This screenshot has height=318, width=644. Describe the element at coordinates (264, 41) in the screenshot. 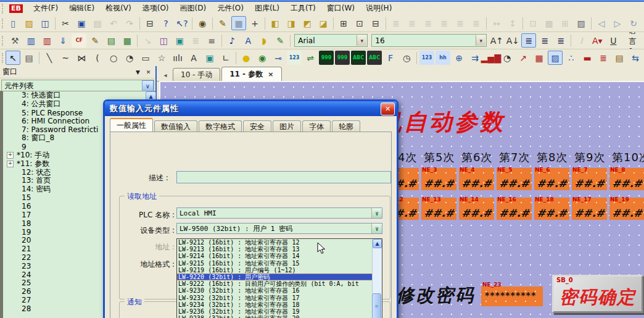

I see `tag-library-icon: ◗` at that location.